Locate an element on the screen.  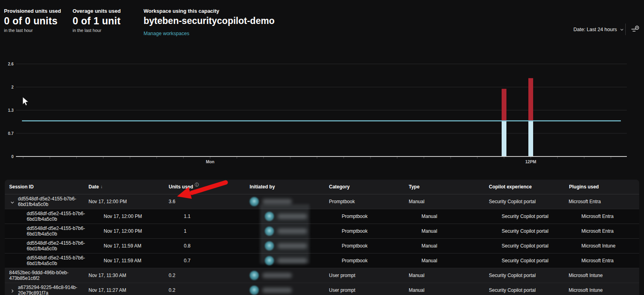
column-header-initiated-by: Initiated by is located at coordinates (262, 187).